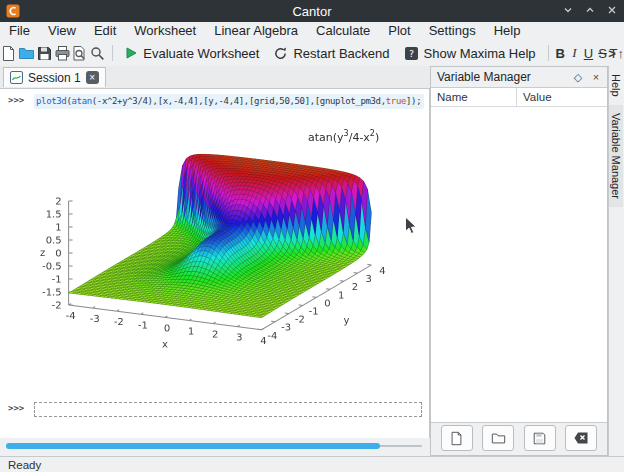  Describe the element at coordinates (193, 446) in the screenshot. I see `scrollbar-thumb` at that location.